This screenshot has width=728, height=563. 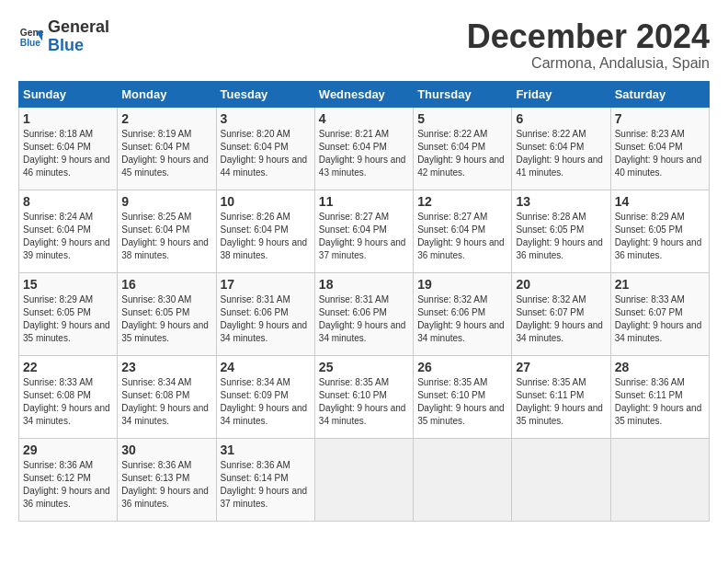 What do you see at coordinates (561, 154) in the screenshot?
I see `day-info: Sunrise: 8:22 AMSunset: 6:04 PMDaylight:…` at bounding box center [561, 154].